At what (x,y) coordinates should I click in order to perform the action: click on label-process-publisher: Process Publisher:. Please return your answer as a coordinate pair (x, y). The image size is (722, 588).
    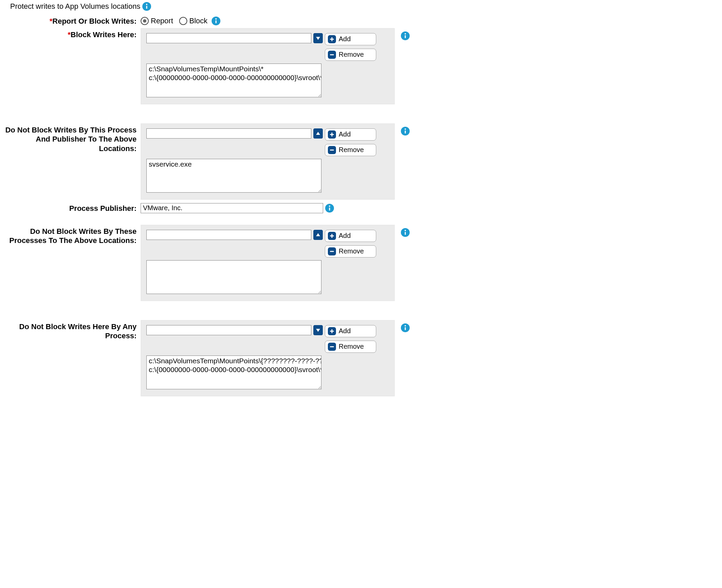
    Looking at the image, I should click on (70, 208).